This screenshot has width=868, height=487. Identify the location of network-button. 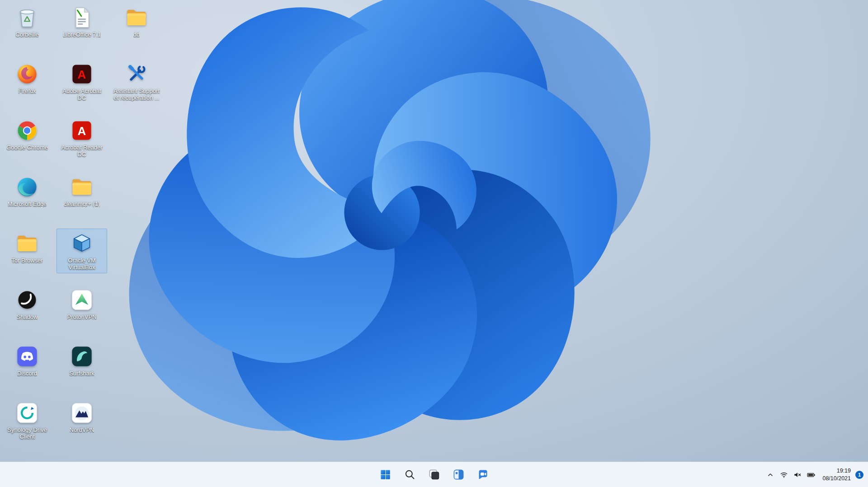
(784, 475).